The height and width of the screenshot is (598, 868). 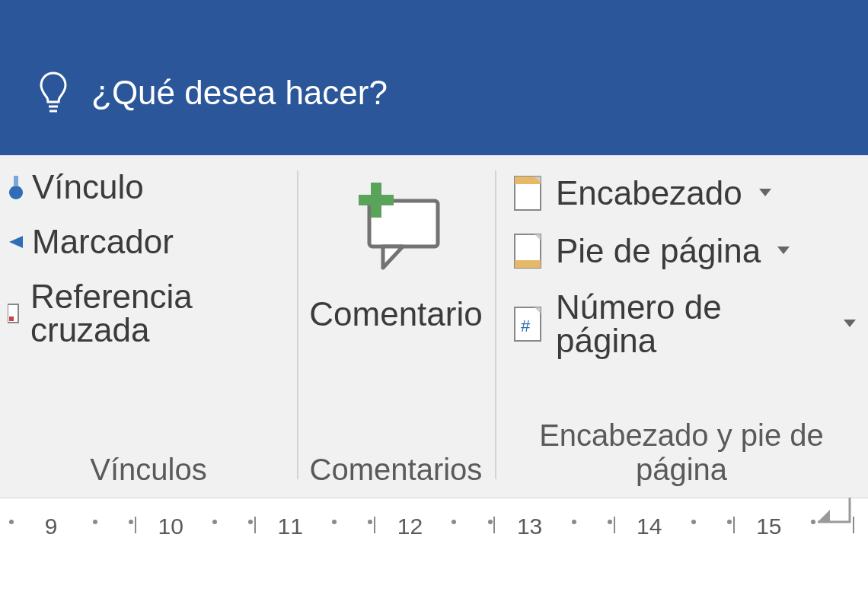 I want to click on pie-de-pagina-label: Pie de página, so click(x=658, y=251).